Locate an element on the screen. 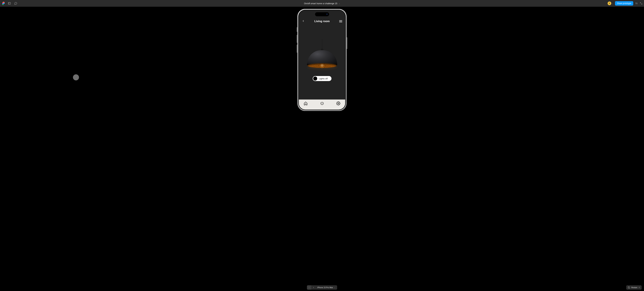  topbar-right-group: S ⌄ Share prototype is located at coordinates (625, 4).